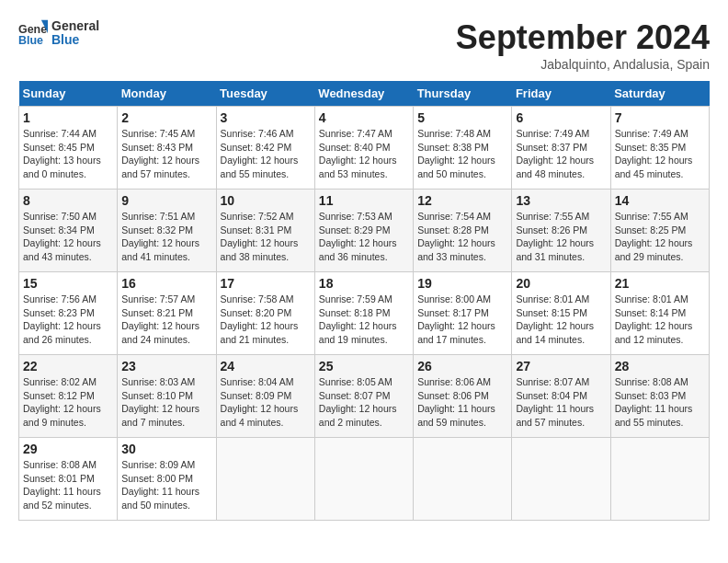  Describe the element at coordinates (660, 94) in the screenshot. I see `weekday-header-saturday: Saturday` at that location.